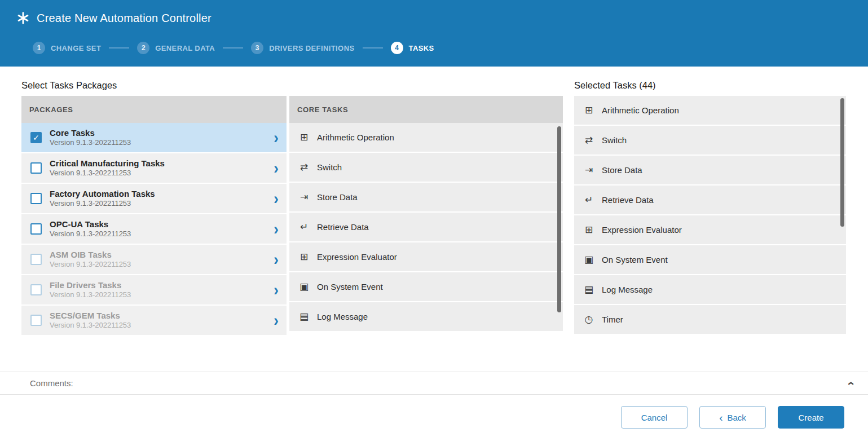 The width and height of the screenshot is (868, 437). I want to click on task-label: Timer, so click(613, 319).